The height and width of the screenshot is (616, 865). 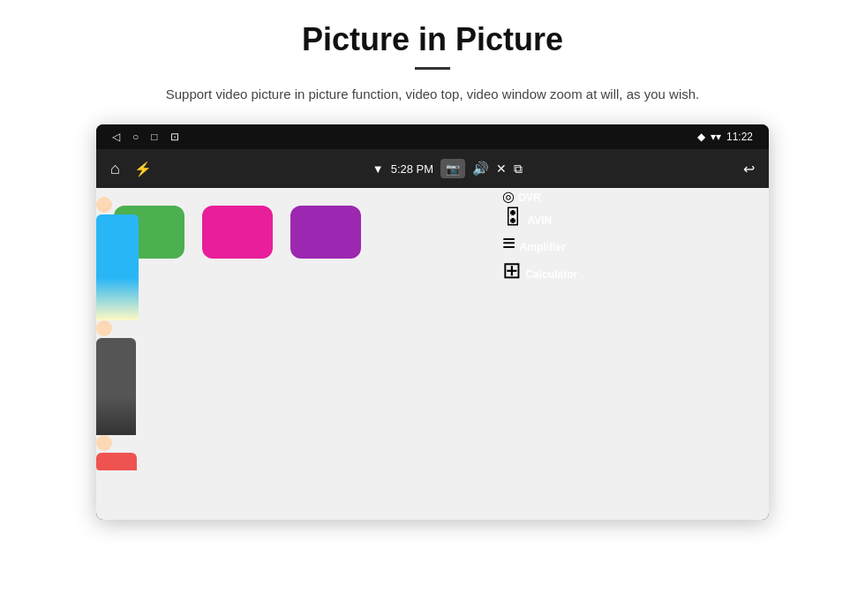 What do you see at coordinates (432, 40) in the screenshot?
I see `page-title: Picture in Picture` at bounding box center [432, 40].